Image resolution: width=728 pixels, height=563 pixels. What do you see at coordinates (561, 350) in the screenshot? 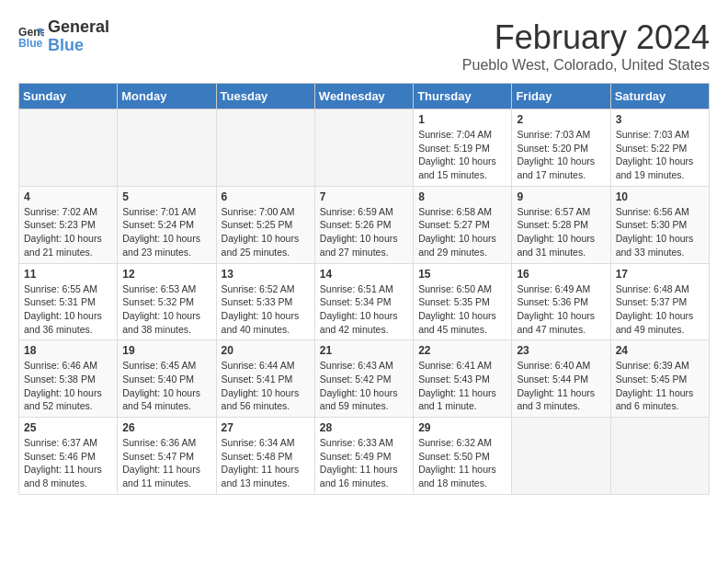
I see `day-number: 23` at bounding box center [561, 350].